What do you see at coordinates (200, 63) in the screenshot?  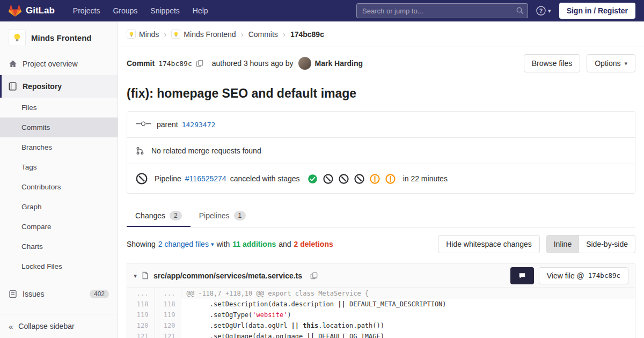 I see `copy-icon` at bounding box center [200, 63].